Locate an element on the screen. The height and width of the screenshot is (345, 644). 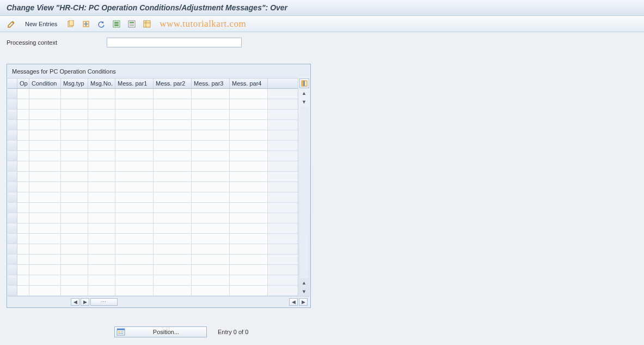
select-all-icon is located at coordinates (116, 24).